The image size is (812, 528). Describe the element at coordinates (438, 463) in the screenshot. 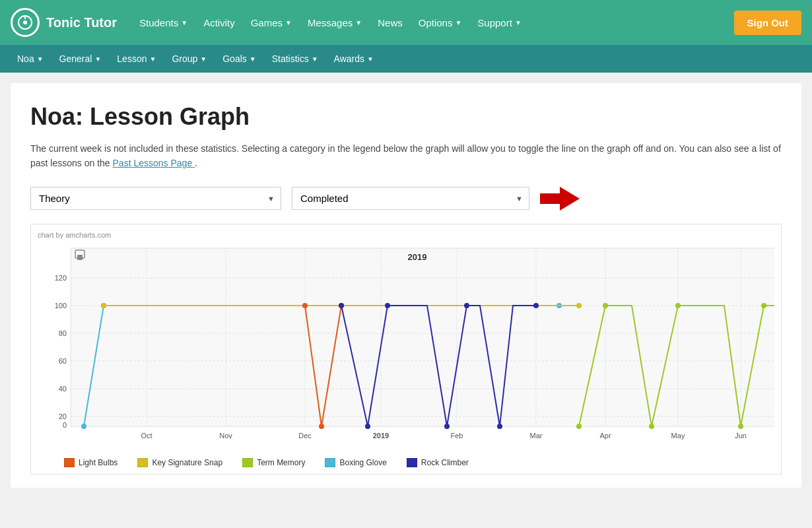

I see `legend-rock-climber: Rock Climber` at that location.